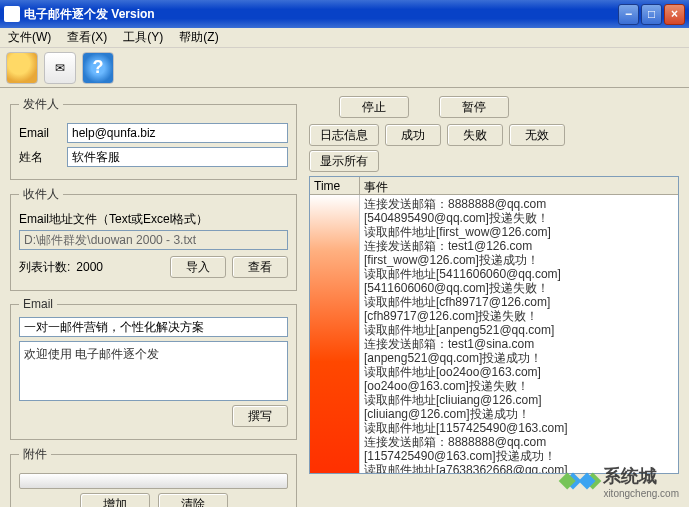  I want to click on email-subject-input, so click(154, 327).